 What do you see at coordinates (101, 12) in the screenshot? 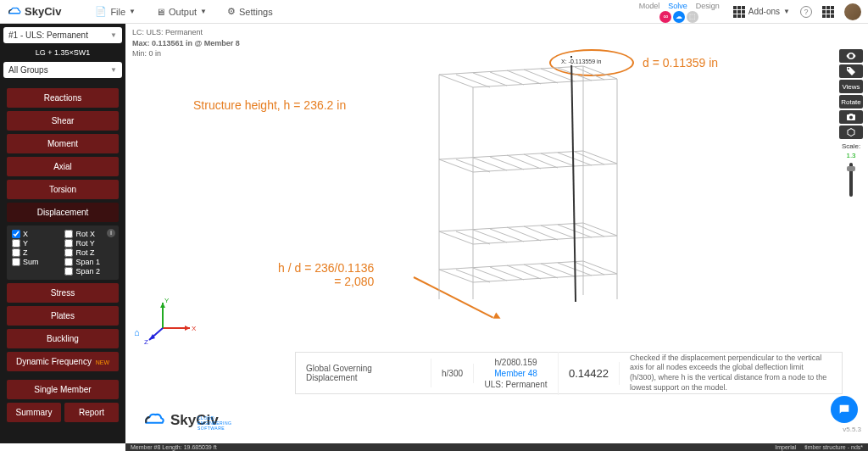
I see `file-icon: 📄` at bounding box center [101, 12].